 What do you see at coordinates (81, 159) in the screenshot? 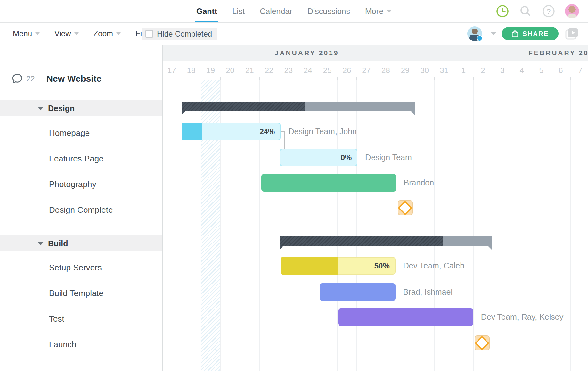
I see `task-row-features-page: Features Page` at bounding box center [81, 159].